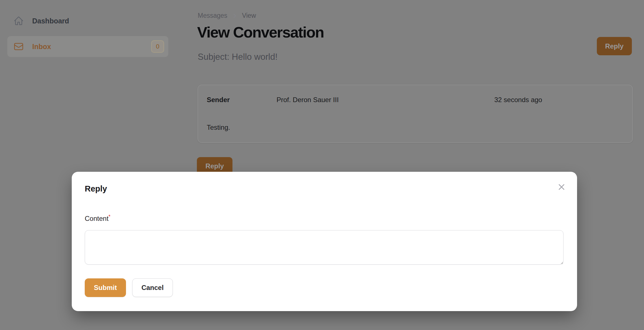 Image resolution: width=644 pixels, height=330 pixels. I want to click on content-field-label: Content*, so click(98, 218).